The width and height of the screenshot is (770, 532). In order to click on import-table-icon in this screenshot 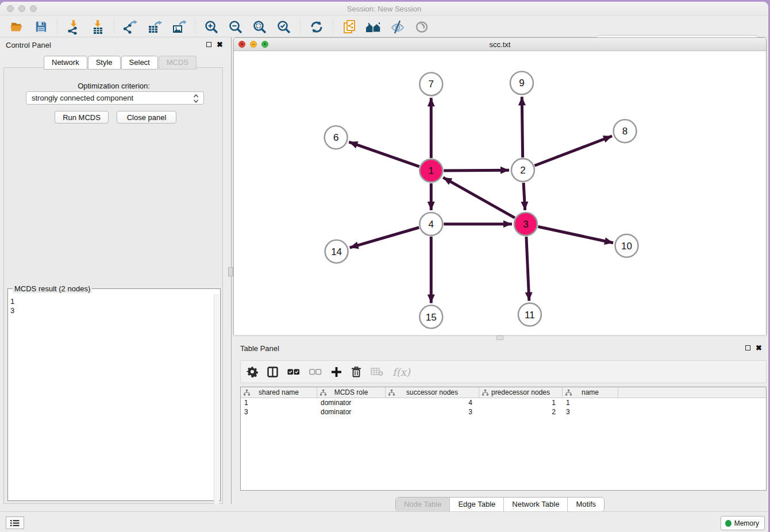, I will do `click(98, 27)`.